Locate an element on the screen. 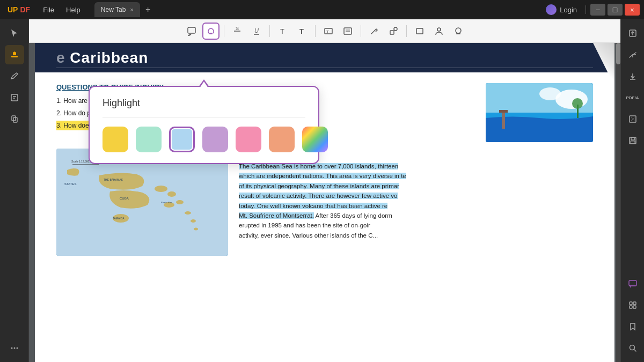  svg-text: Puerto Rico is located at coordinates (167, 203).